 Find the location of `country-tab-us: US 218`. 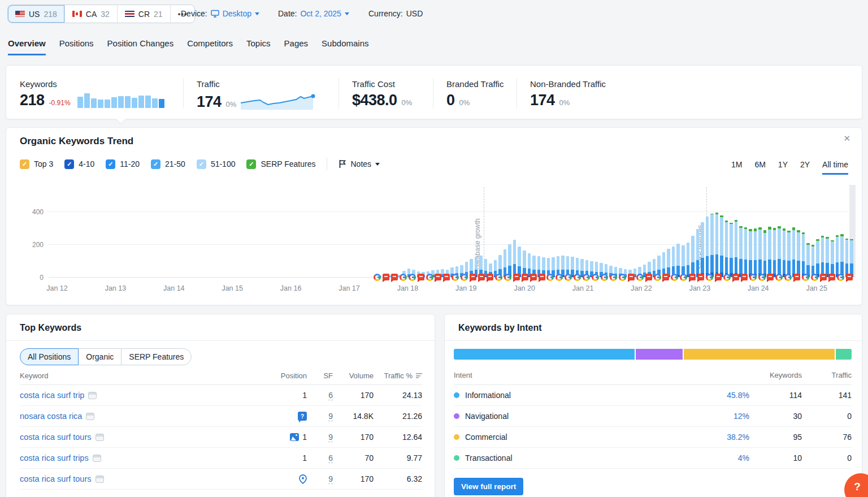

country-tab-us: US 218 is located at coordinates (36, 14).